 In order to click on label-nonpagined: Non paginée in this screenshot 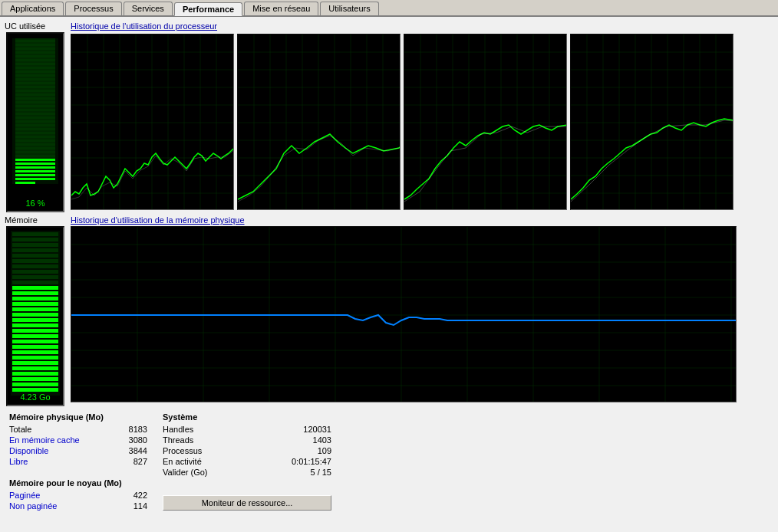, I will do `click(33, 506)`.